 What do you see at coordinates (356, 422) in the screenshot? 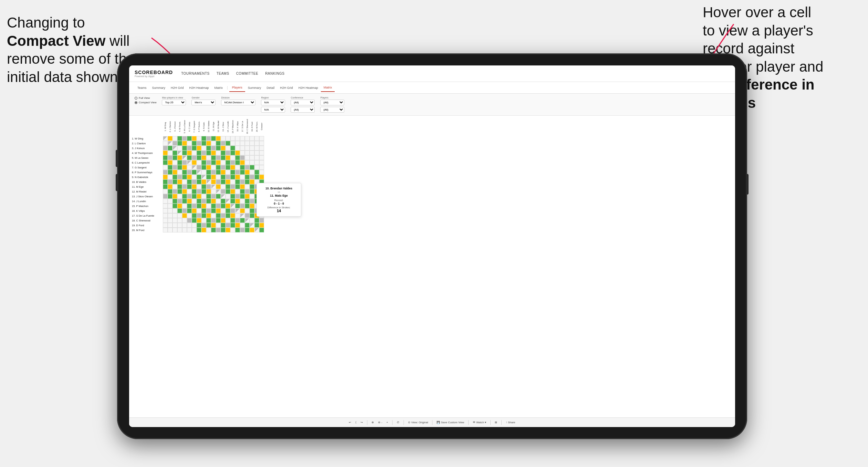
I see `step-back-button: ⟨` at bounding box center [356, 422].